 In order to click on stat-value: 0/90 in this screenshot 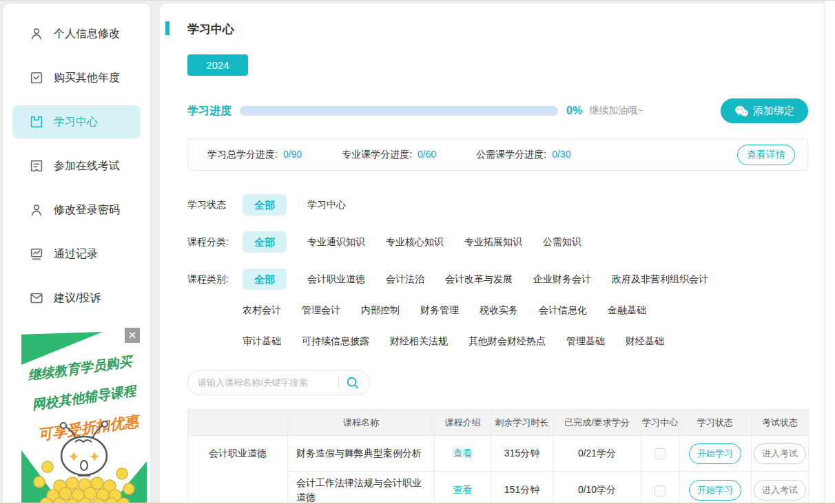, I will do `click(292, 154)`.